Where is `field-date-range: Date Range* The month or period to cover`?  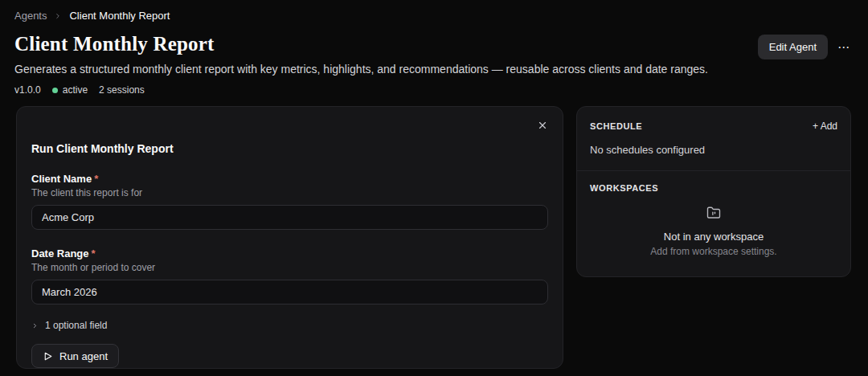 field-date-range: Date Range* The month or period to cover is located at coordinates (289, 276).